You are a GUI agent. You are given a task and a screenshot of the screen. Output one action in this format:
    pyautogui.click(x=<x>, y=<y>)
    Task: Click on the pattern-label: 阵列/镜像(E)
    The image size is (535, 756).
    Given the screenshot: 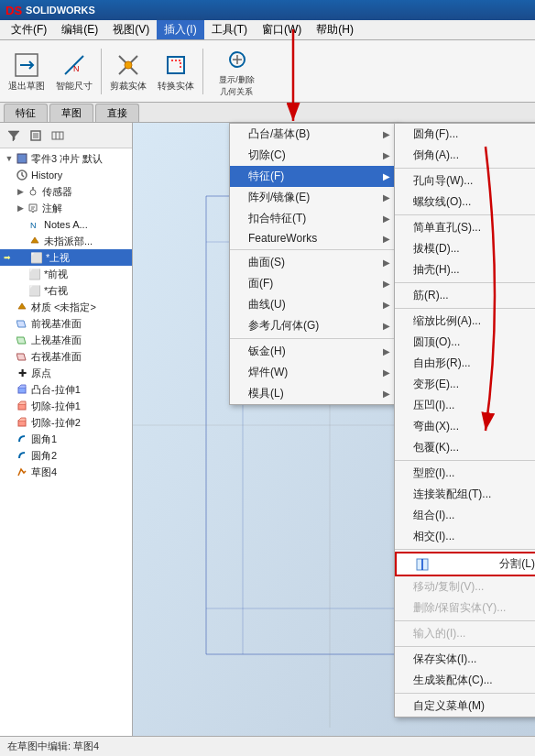 What is the action you would take?
    pyautogui.click(x=278, y=198)
    